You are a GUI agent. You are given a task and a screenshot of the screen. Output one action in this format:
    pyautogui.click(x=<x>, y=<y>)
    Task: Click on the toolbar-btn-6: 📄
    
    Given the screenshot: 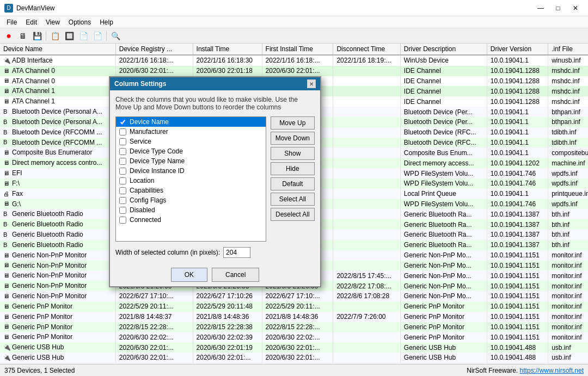 What is the action you would take?
    pyautogui.click(x=97, y=36)
    